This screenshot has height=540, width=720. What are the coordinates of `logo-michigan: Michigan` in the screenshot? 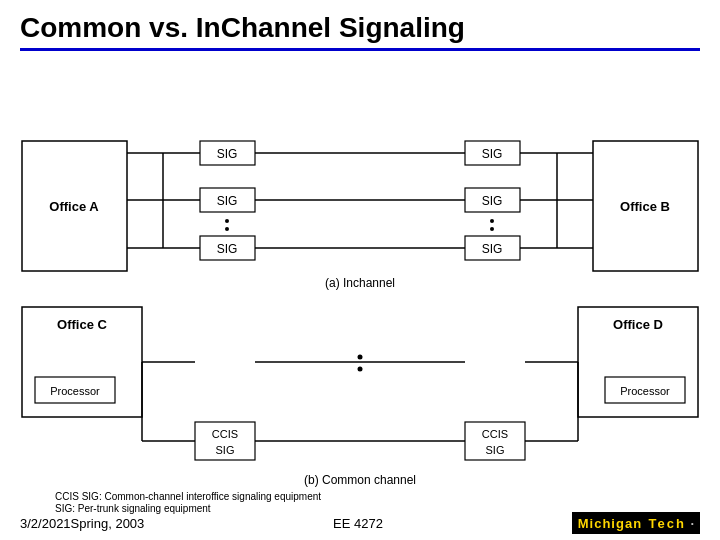 It's located at (610, 524).